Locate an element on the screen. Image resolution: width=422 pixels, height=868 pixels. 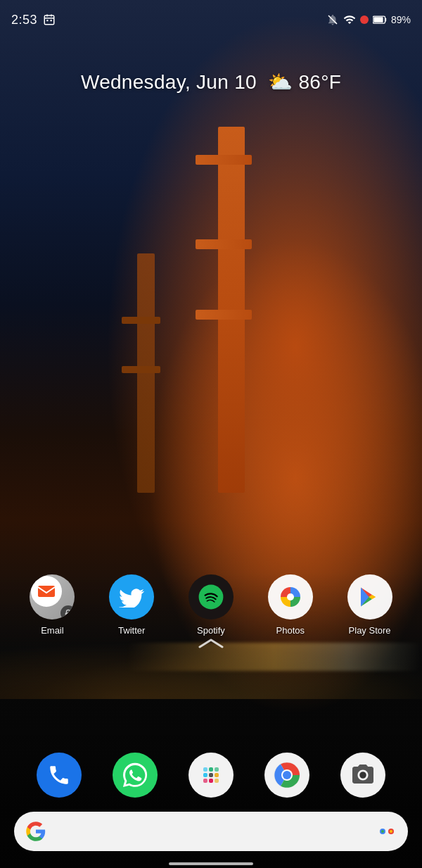
app-twitter: Twitter is located at coordinates (132, 605).